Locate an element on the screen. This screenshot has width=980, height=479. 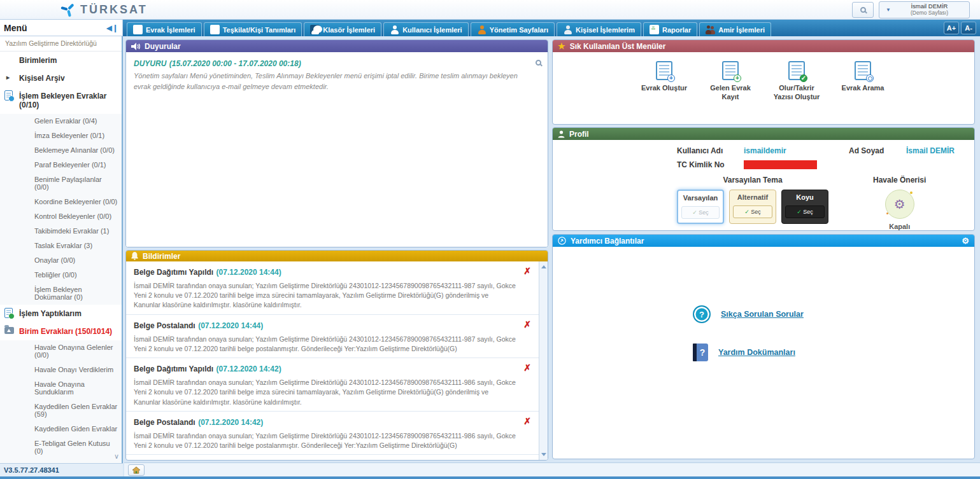
main-tab: Yönetim Sayfaları is located at coordinates (513, 29).